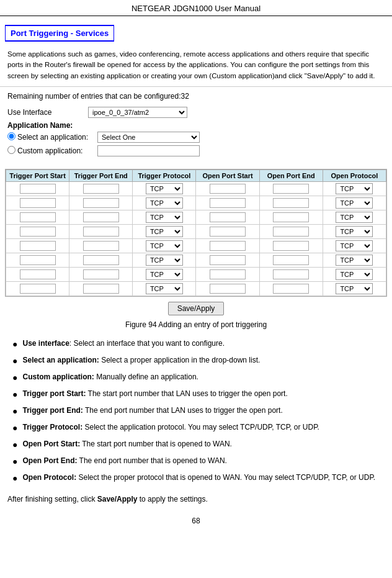 The image size is (392, 578). I want to click on bullet-item: Trigger port Start: The start port numbe…, so click(198, 395).